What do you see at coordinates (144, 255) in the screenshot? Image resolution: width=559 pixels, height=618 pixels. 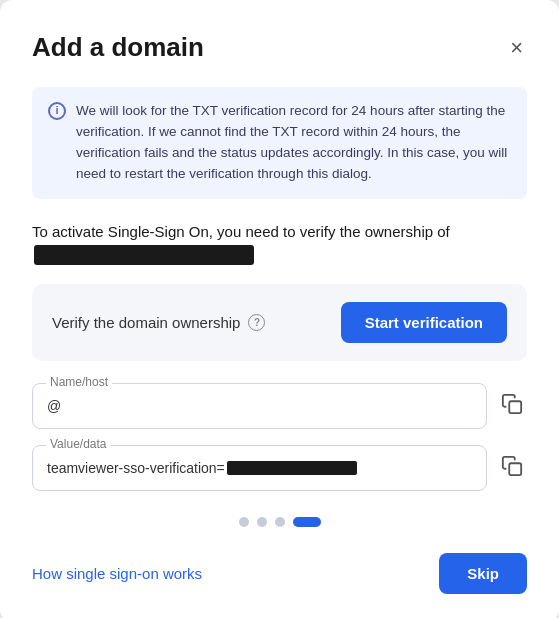 I see `domain-redacted` at bounding box center [144, 255].